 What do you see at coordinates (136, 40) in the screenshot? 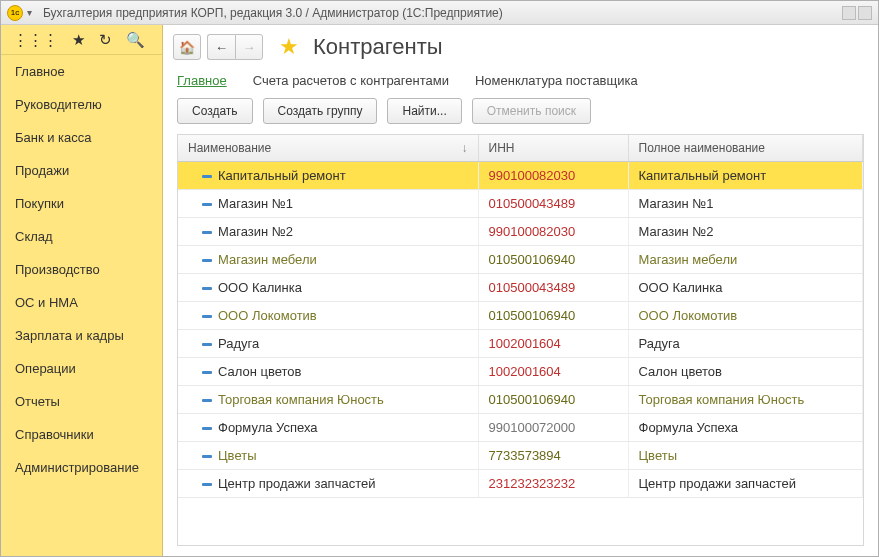
I see `search-icon: 🔍` at bounding box center [136, 40].